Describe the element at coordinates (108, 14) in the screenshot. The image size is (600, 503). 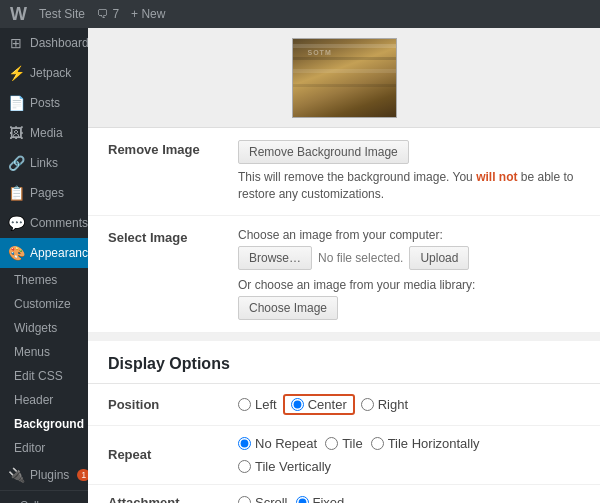
I see `admin-bar-comments: 🗨 7` at that location.